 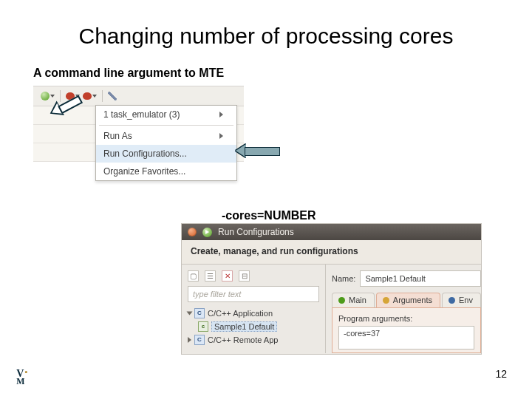 What do you see at coordinates (256, 232) in the screenshot?
I see `dialog-window-title: Run Configurations` at bounding box center [256, 232].